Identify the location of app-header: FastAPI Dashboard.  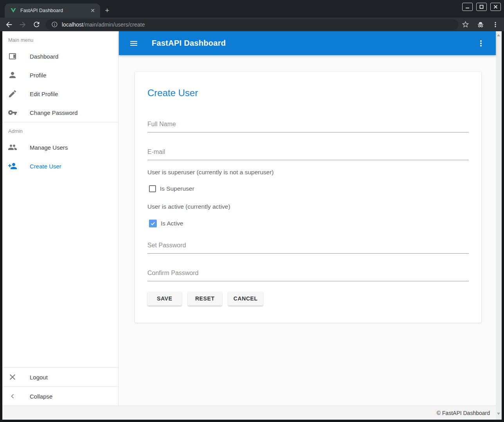
(307, 43).